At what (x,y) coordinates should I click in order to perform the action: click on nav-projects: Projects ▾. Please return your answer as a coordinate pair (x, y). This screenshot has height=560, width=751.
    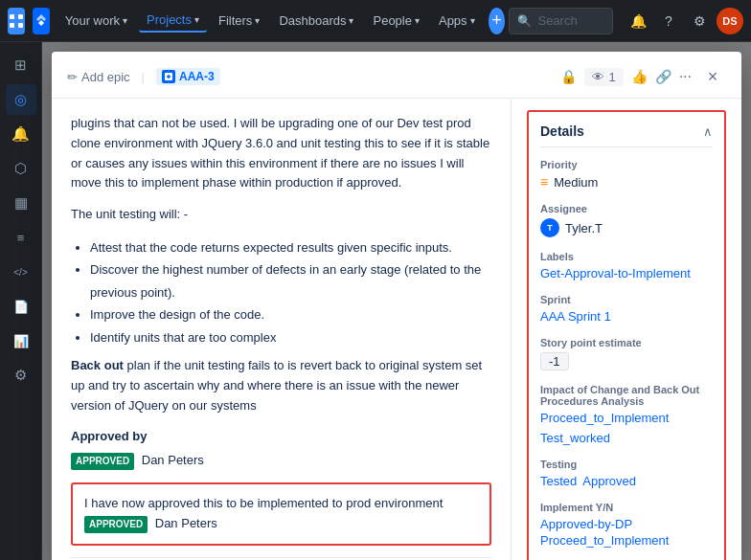
    Looking at the image, I should click on (172, 21).